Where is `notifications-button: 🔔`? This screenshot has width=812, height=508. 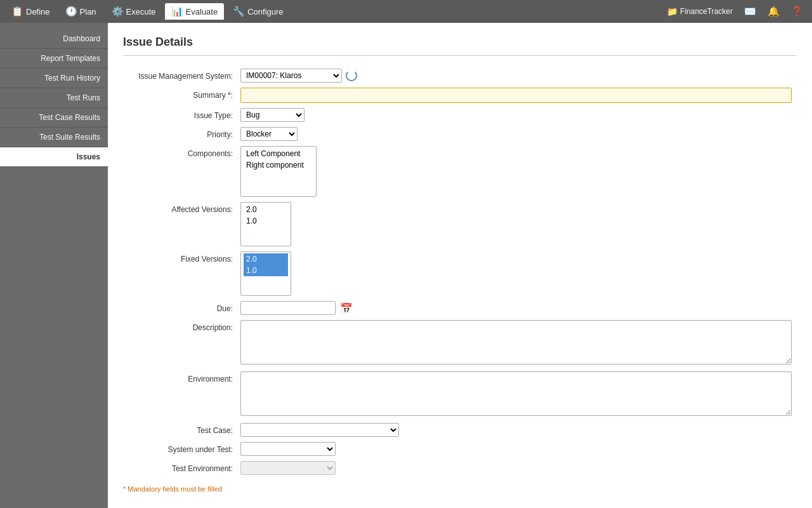
notifications-button: 🔔 is located at coordinates (774, 11).